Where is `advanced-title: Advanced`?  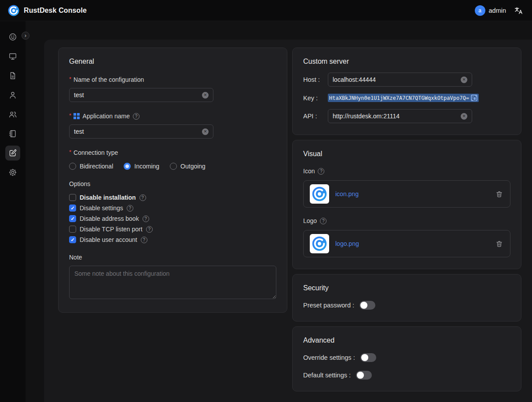 advanced-title: Advanced is located at coordinates (407, 340).